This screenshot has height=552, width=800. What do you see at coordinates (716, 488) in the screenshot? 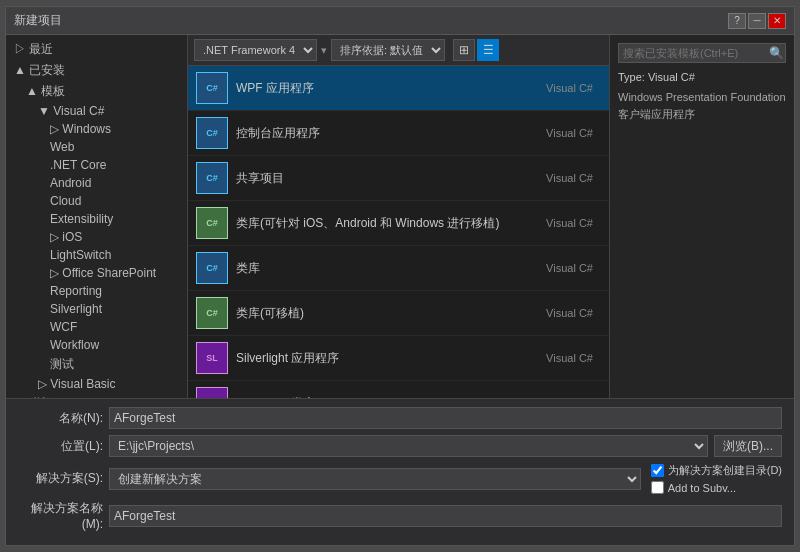
I see `checkbox-row-subversion: Add to Subv...` at bounding box center [716, 488].